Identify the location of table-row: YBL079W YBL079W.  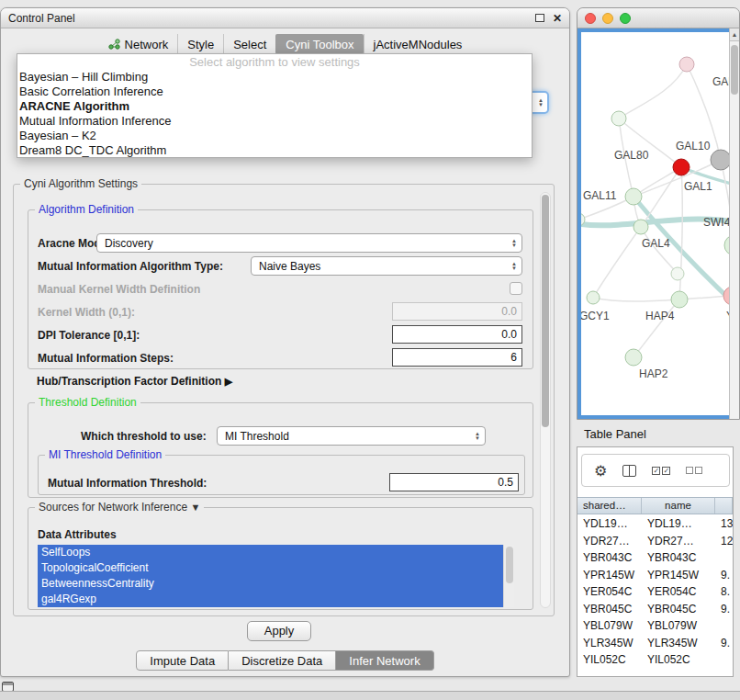
(656, 627).